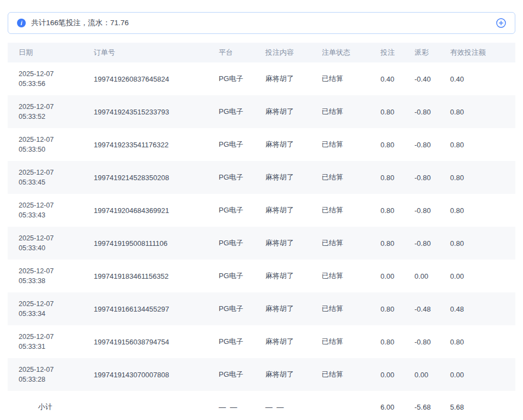 This screenshot has height=420, width=523. Describe the element at coordinates (50, 215) in the screenshot. I see `bet-time: 05:33:43` at that location.